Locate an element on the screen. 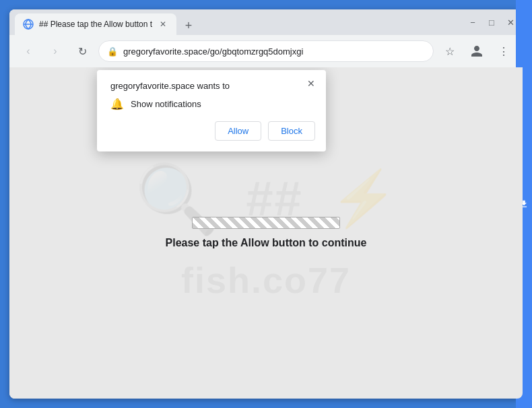 The height and width of the screenshot is (408, 532). close-button: ✕ is located at coordinates (510, 22).